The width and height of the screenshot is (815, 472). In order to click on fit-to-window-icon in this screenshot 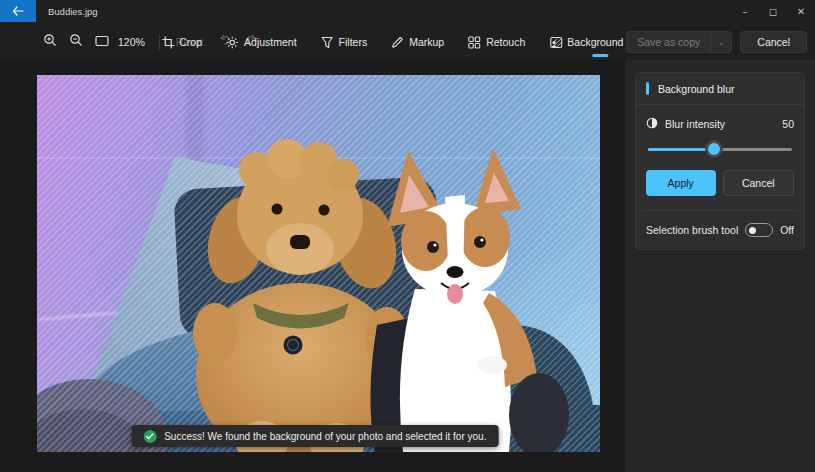, I will do `click(102, 42)`.